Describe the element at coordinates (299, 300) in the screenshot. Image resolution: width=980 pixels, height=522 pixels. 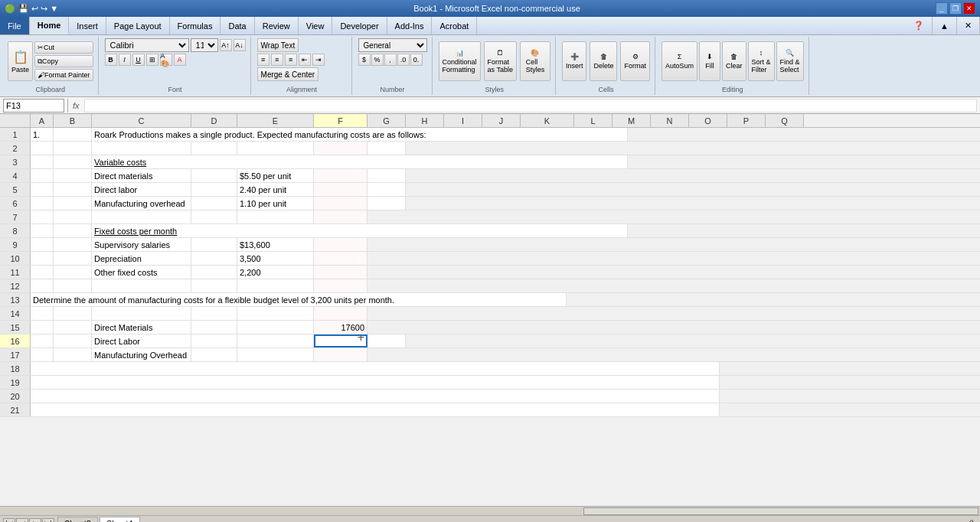
I see `cell-A13: Determine the amount of manufacturing co…` at that location.